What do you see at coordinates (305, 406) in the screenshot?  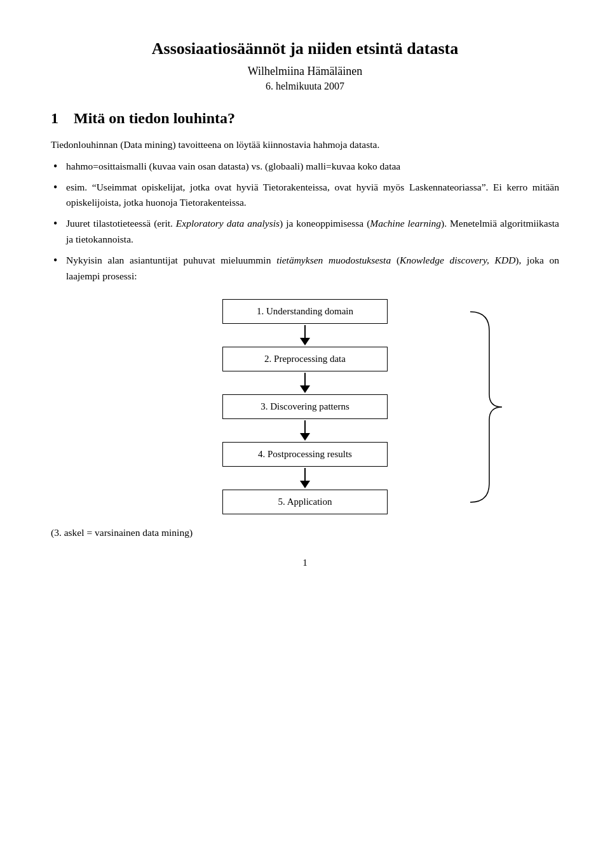 I see `step-3-box: 3. Discovering patterns` at bounding box center [305, 406].